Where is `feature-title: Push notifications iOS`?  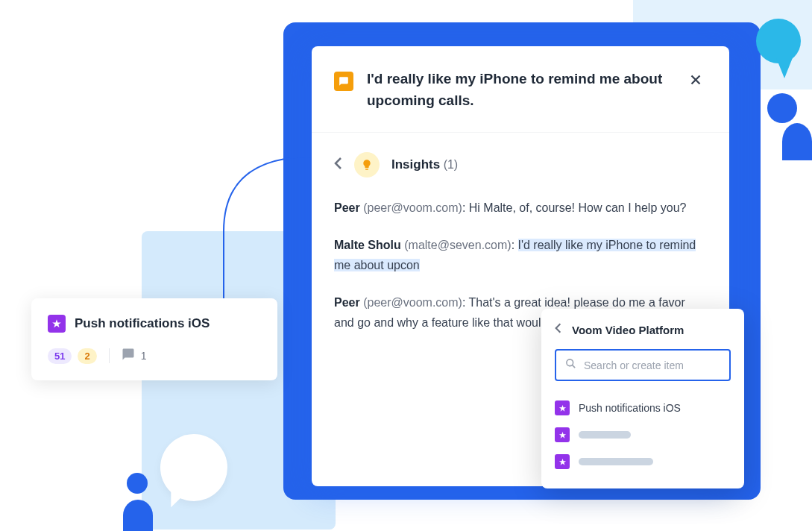 feature-title: Push notifications iOS is located at coordinates (142, 324).